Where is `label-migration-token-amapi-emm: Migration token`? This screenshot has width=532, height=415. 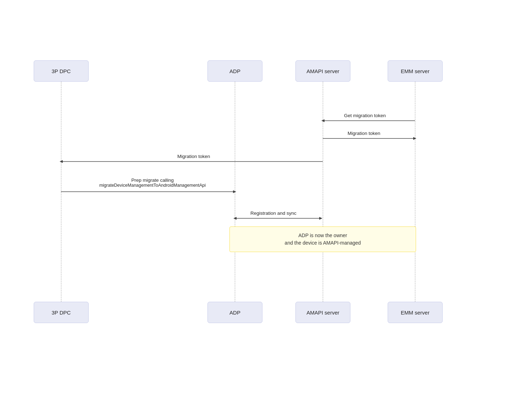 label-migration-token-amapi-emm: Migration token is located at coordinates (364, 133).